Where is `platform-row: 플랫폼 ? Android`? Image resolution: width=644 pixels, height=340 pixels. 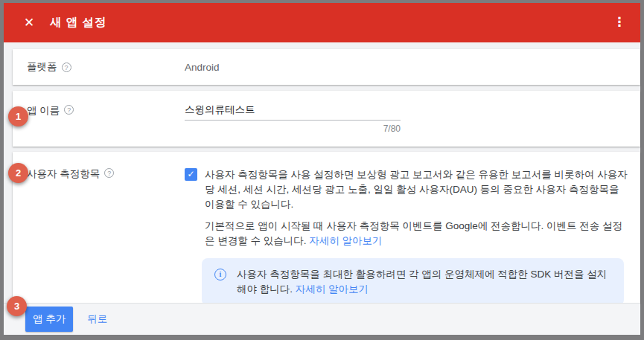 platform-row: 플랫폼 ? Android is located at coordinates (326, 67).